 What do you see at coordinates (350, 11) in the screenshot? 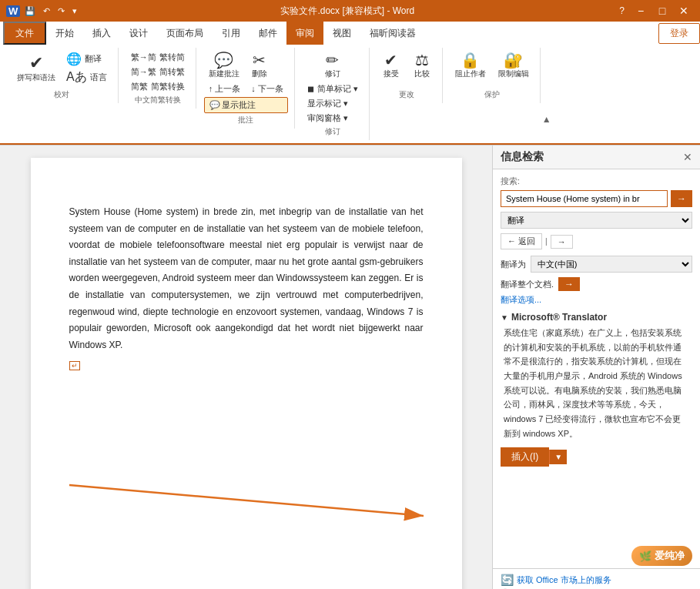
I see `title-bar: W 💾 ↶ ↷ ▾ 实验文件.docx [兼容模式] - Word ? − □ …` at bounding box center [350, 11].